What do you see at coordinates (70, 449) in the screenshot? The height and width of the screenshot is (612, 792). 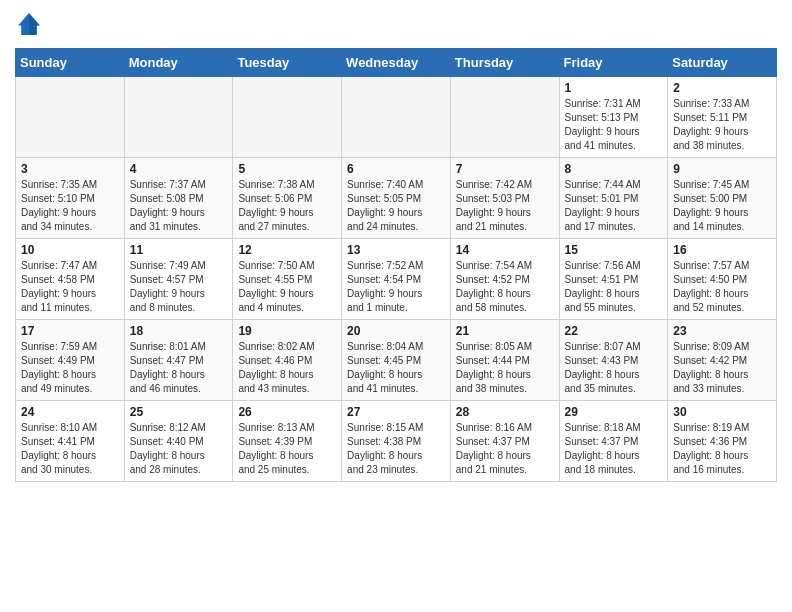 I see `day-info: Sunrise: 8:10 AM Sunset: 4:41 PM Dayligh…` at bounding box center [70, 449].